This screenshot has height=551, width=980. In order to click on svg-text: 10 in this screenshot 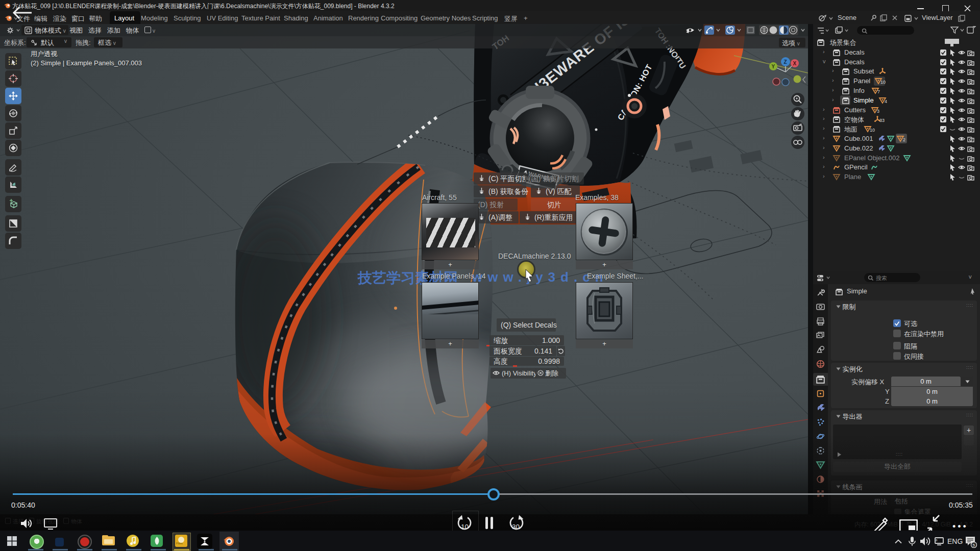, I will do `click(464, 527)`.